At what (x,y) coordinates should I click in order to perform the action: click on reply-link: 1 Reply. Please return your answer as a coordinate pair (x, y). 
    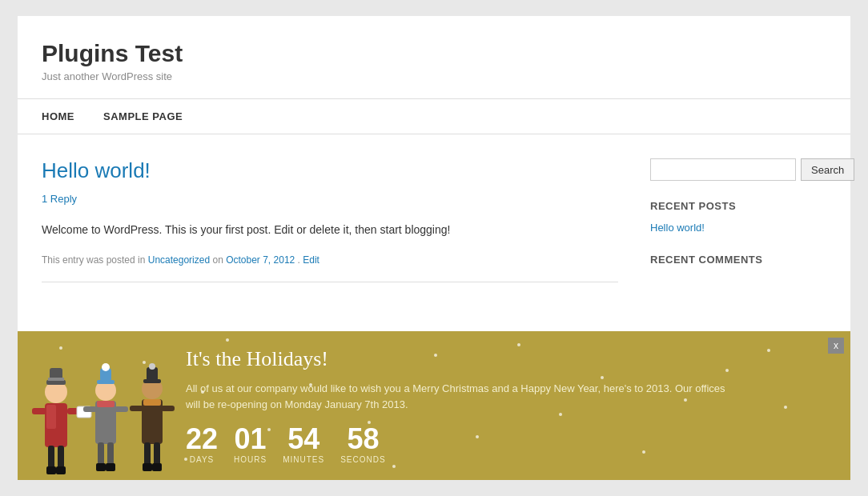
    Looking at the image, I should click on (59, 198).